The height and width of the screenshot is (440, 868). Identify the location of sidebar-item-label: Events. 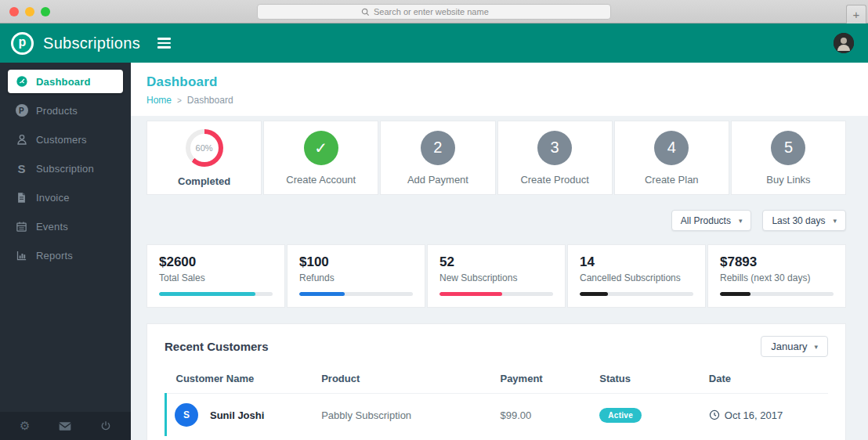
(52, 227).